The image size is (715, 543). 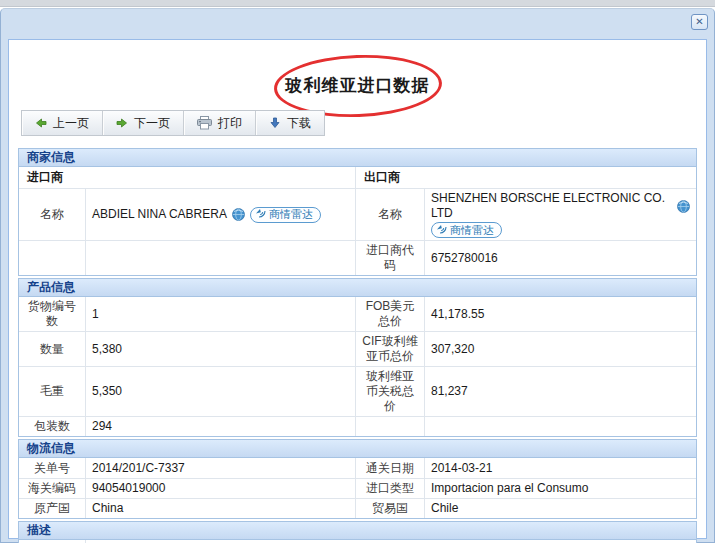 What do you see at coordinates (220, 426) in the screenshot?
I see `field-value: 294` at bounding box center [220, 426].